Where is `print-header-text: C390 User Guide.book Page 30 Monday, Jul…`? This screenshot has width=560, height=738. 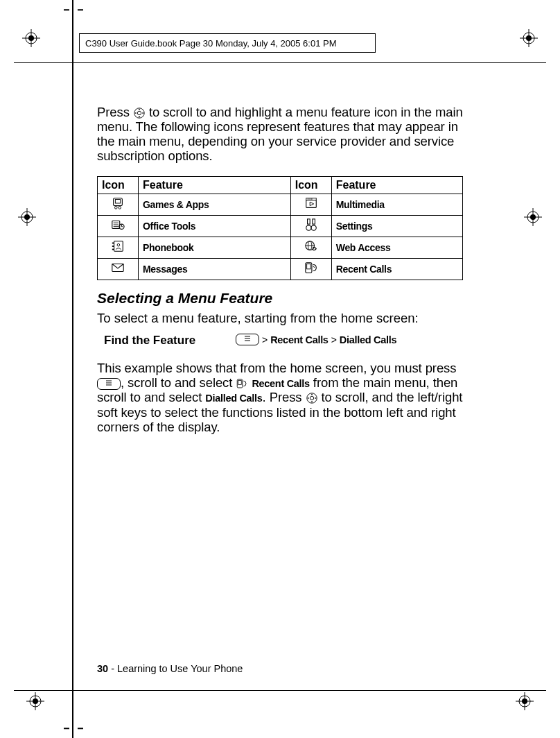
print-header-text: C390 User Guide.book Page 30 Monday, Jul… is located at coordinates (211, 43).